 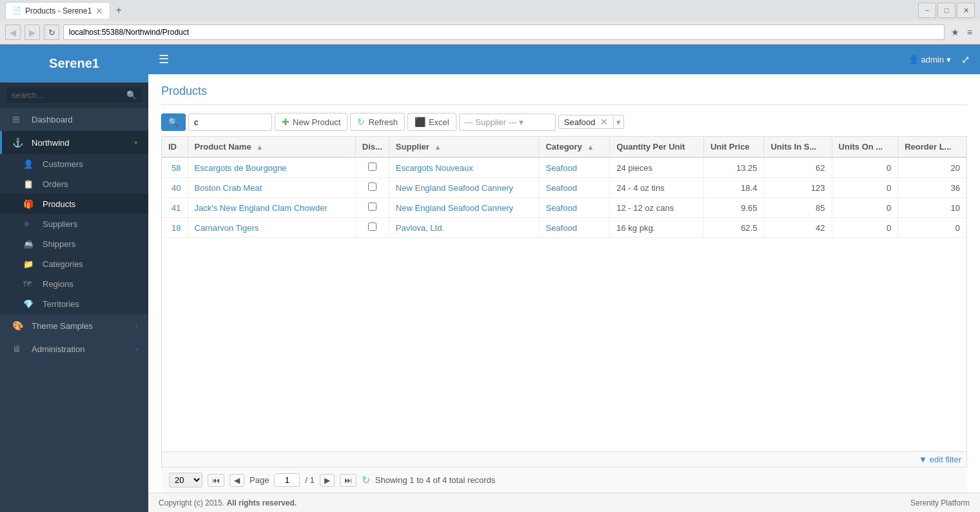 I want to click on col-units-in-stock: Units In S..., so click(x=798, y=147).